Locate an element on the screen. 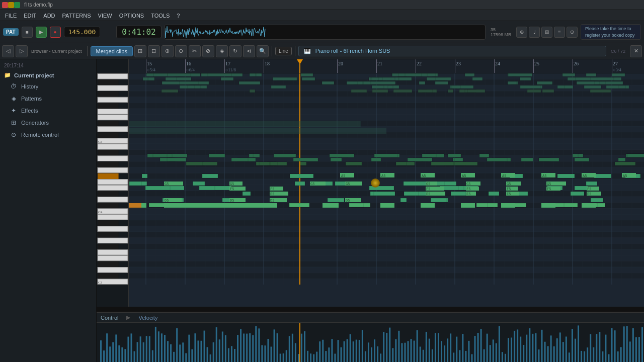 This screenshot has width=644, height=362. sidebar-item-effects: ✦ Effects is located at coordinates (48, 111).